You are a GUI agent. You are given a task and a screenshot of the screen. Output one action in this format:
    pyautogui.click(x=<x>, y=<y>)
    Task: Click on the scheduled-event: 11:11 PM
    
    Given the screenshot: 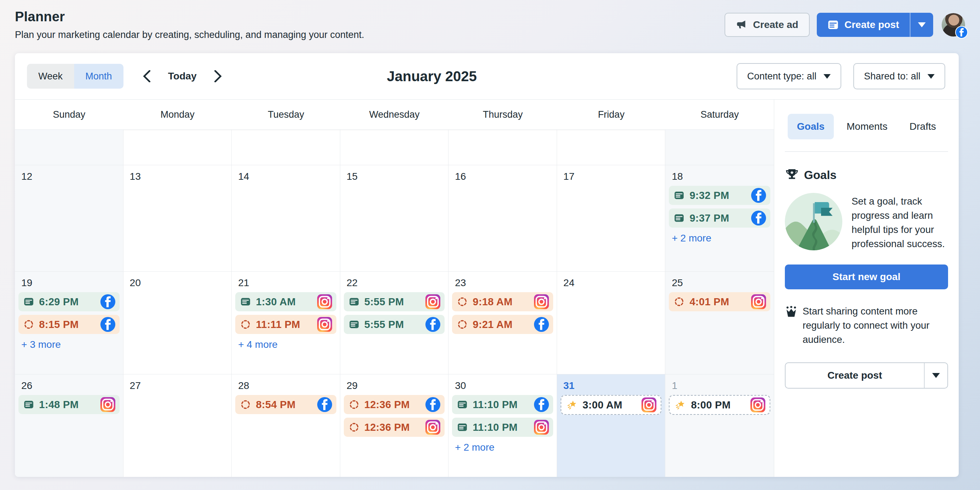 What is the action you would take?
    pyautogui.click(x=286, y=325)
    